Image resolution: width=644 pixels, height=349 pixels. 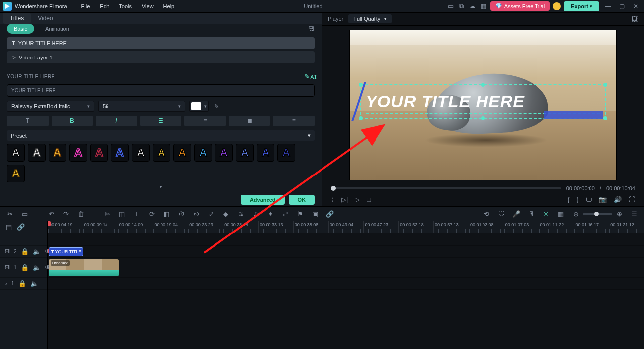 I want to click on window-minimize: —, so click(x=608, y=6).